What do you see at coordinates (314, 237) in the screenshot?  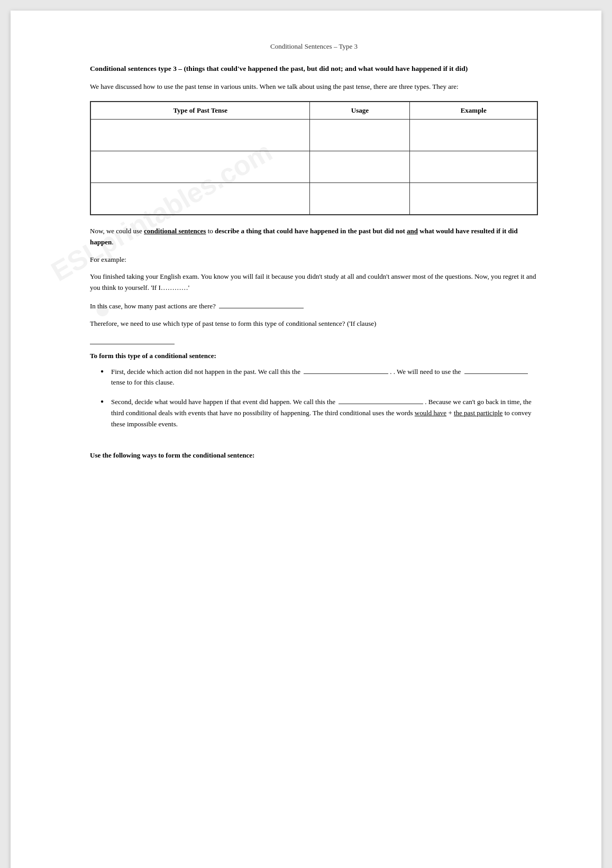 I see `conditional-intro-paragraph: Now, we could use conditional sentences …` at bounding box center [314, 237].